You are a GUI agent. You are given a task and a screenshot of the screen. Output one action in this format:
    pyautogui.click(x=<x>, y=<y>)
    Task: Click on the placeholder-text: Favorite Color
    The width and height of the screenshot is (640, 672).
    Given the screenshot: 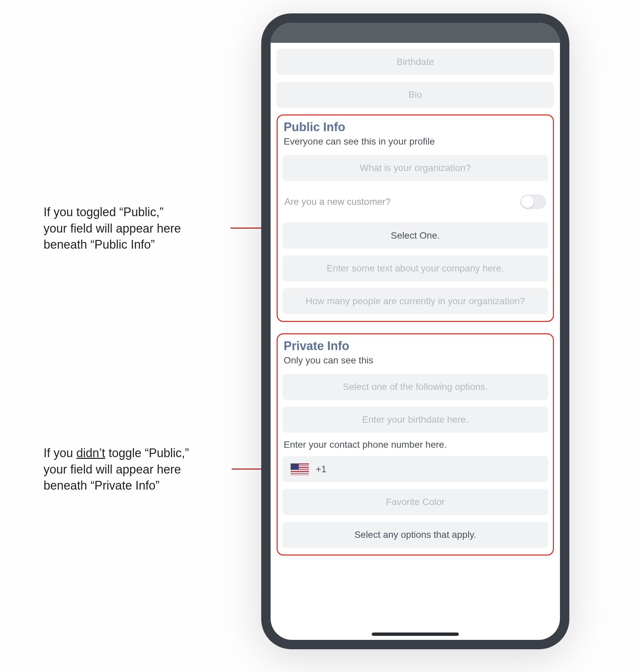 What is the action you would take?
    pyautogui.click(x=416, y=502)
    